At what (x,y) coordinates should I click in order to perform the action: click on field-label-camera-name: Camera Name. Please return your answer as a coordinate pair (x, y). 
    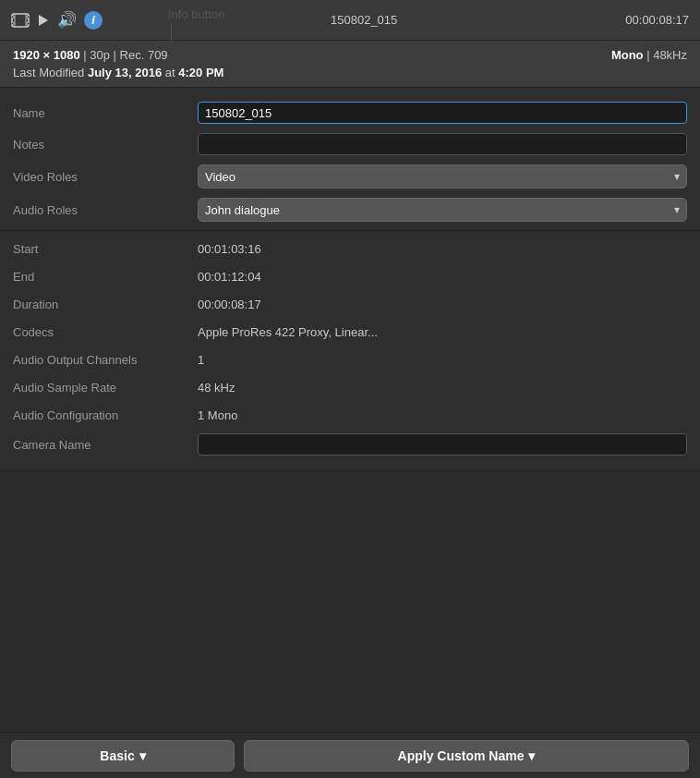
    Looking at the image, I should click on (105, 445).